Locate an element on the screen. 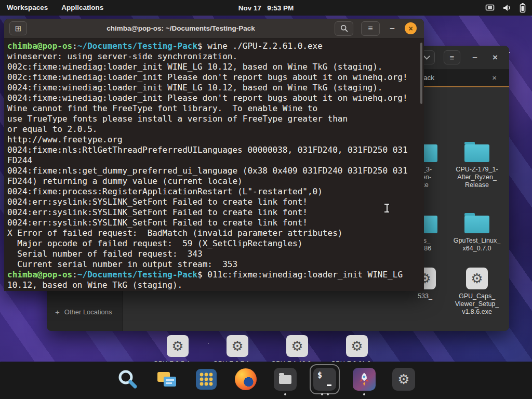 The image size is (532, 399). dock-item-search is located at coordinates (127, 379).